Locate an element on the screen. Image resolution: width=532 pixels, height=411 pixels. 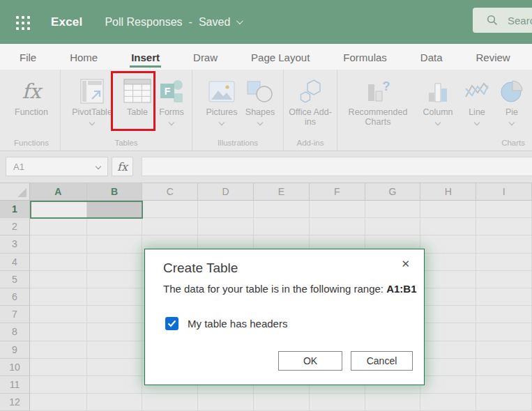
grid-cell-a11 is located at coordinates (59, 385).